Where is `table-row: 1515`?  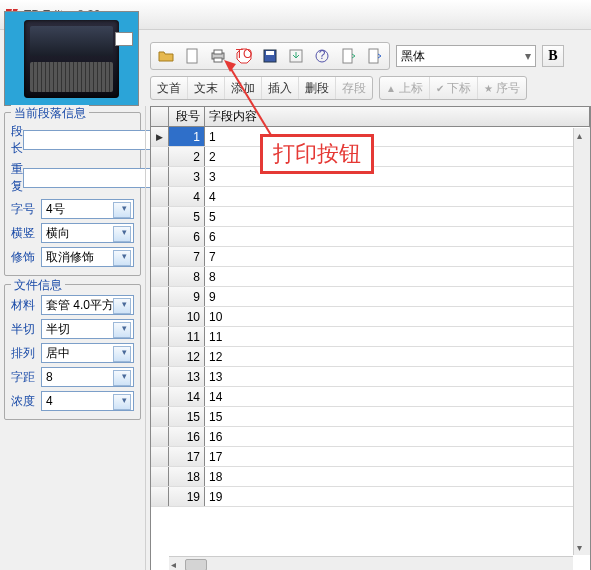
table-row: 1515 is located at coordinates (370, 417).